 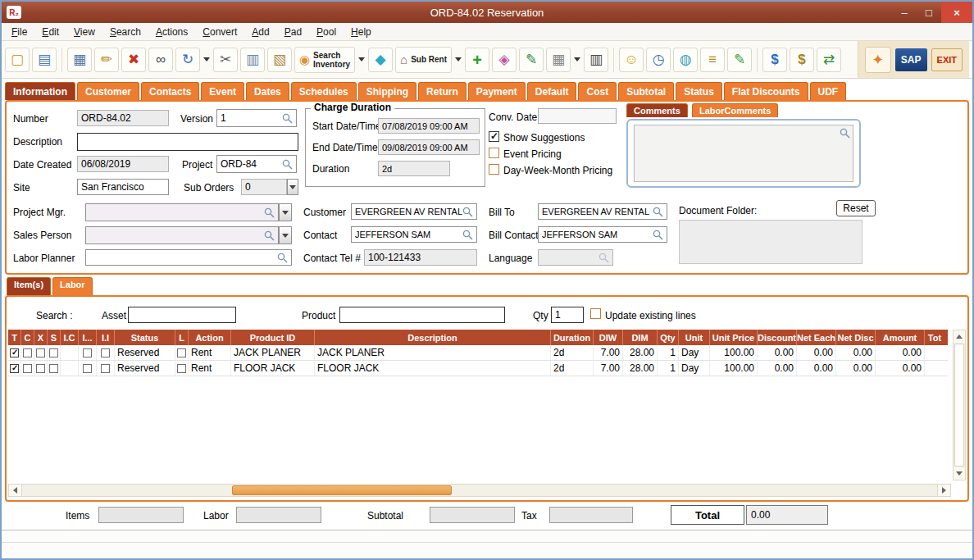 I want to click on cell-tot, so click(x=935, y=368).